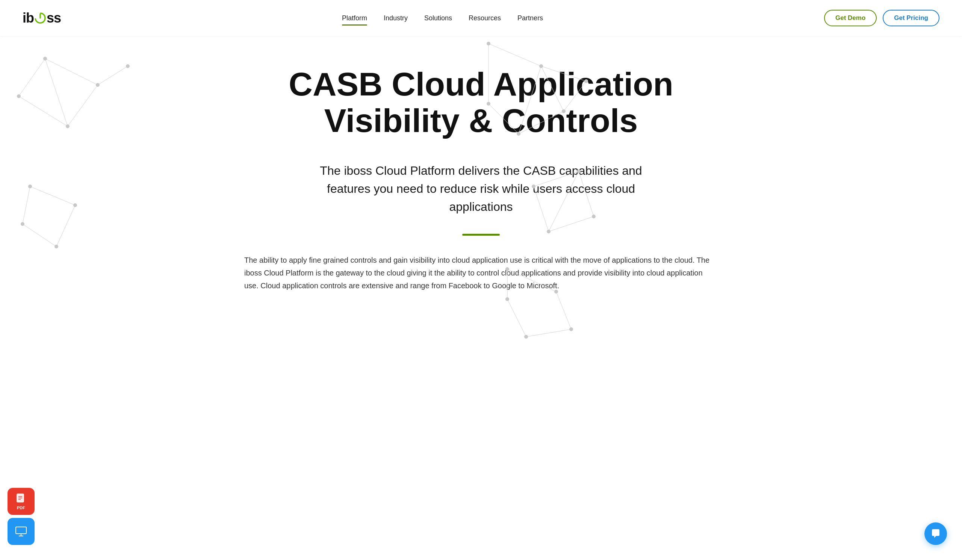 The height and width of the screenshot is (560, 962). What do you see at coordinates (21, 508) in the screenshot?
I see `pdf-label: PDF` at bounding box center [21, 508].